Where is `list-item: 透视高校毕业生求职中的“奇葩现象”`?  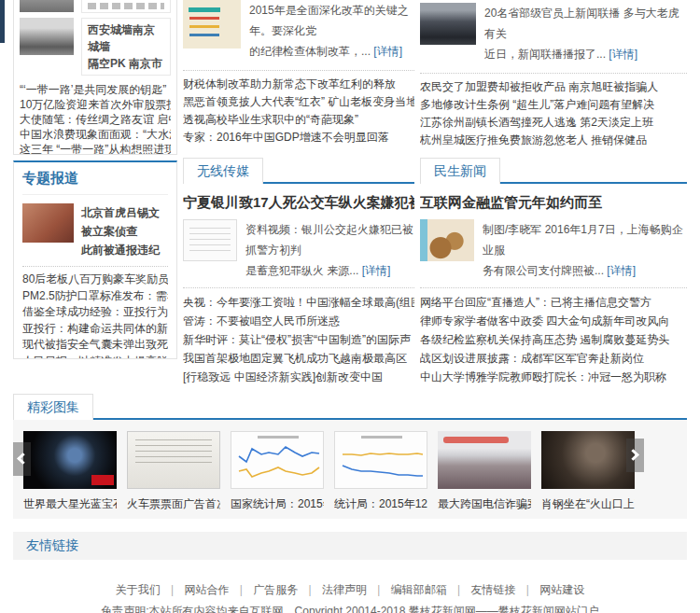
list-item: 透视高校毕业生求职中的“奇葩现象” is located at coordinates (299, 119).